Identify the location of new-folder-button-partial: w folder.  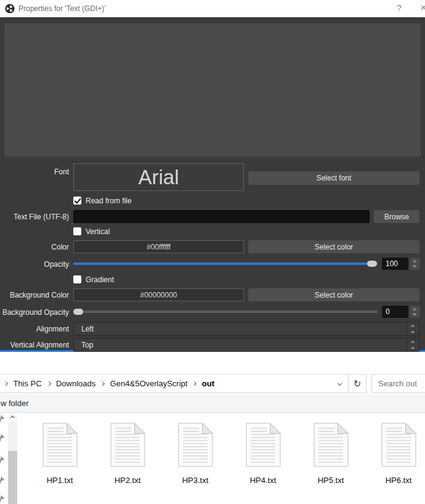
(15, 403).